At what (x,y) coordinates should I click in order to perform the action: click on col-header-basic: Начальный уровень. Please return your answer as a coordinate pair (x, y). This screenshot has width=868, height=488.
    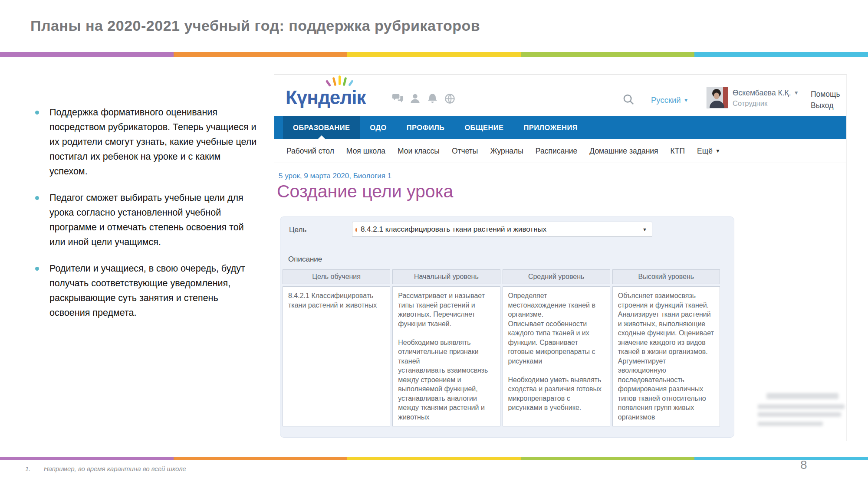
    Looking at the image, I should click on (446, 277).